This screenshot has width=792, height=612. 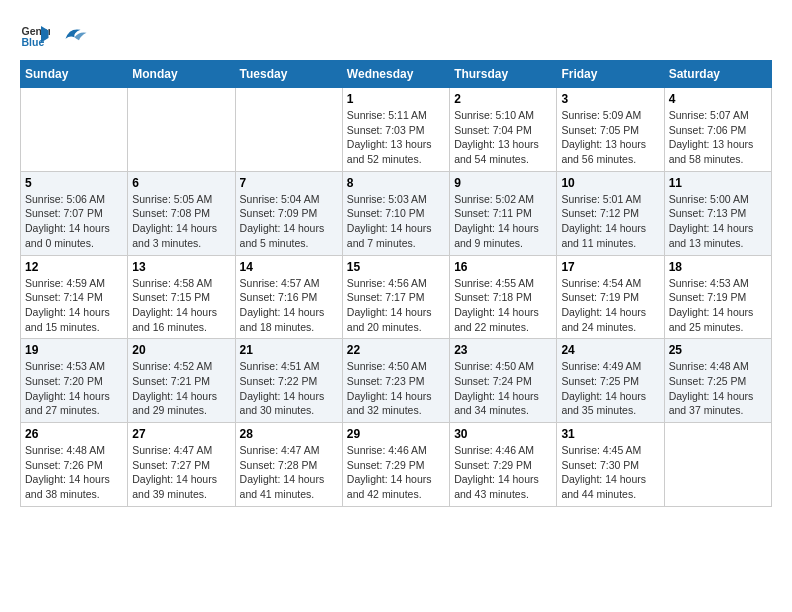 What do you see at coordinates (396, 465) in the screenshot?
I see `week-row-5: 26Sunrise: 4:48 AM Sunset: 7:26 PM Dayli…` at bounding box center [396, 465].